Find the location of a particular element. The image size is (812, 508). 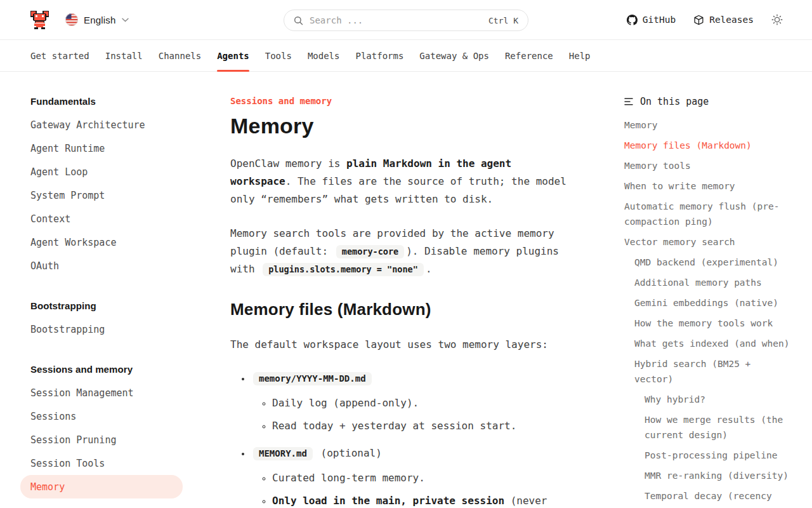

primary-nav: Get startedInstallChannelsAgentsToolsMod… is located at coordinates (406, 56).